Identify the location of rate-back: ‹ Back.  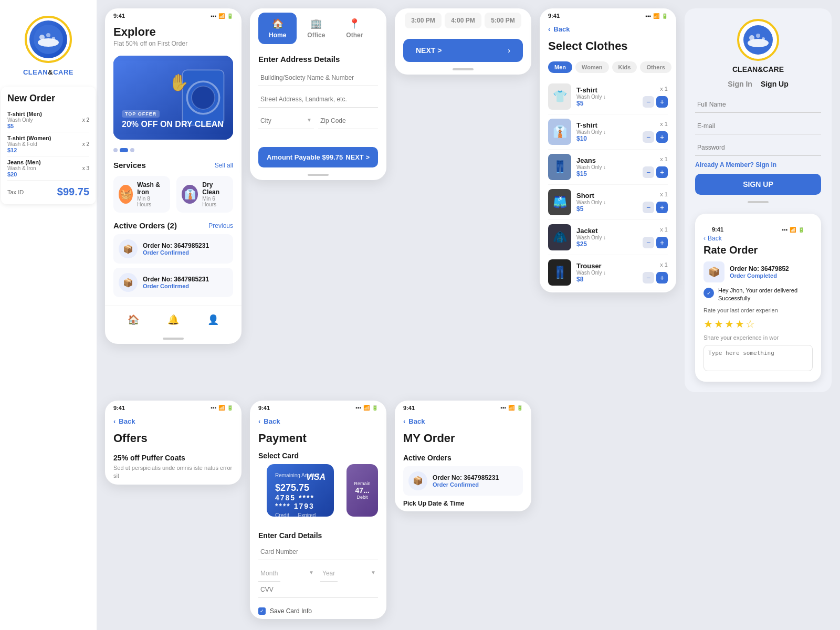
(758, 238).